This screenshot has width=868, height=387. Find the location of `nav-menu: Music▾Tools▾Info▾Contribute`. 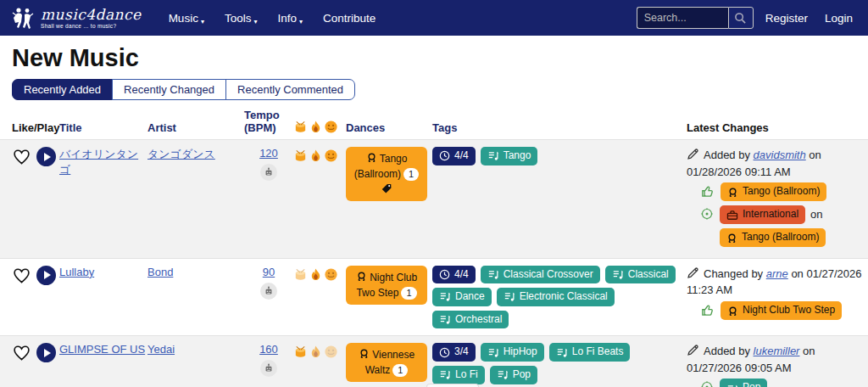

nav-menu: Music▾Tools▾Info▾Contribute is located at coordinates (273, 19).